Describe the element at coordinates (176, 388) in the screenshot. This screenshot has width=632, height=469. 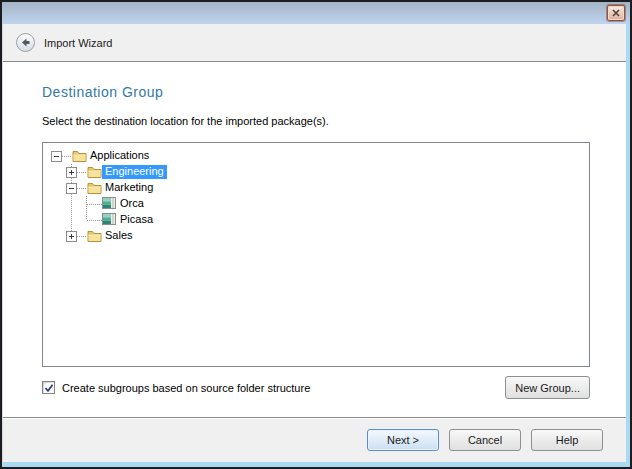
I see `subgroups-option: Create subgroups based on source folder …` at that location.